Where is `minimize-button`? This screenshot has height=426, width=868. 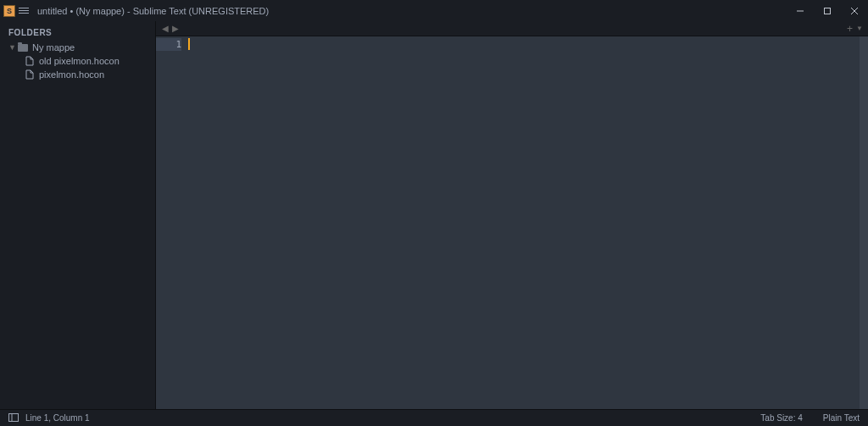
minimize-button is located at coordinates (800, 10).